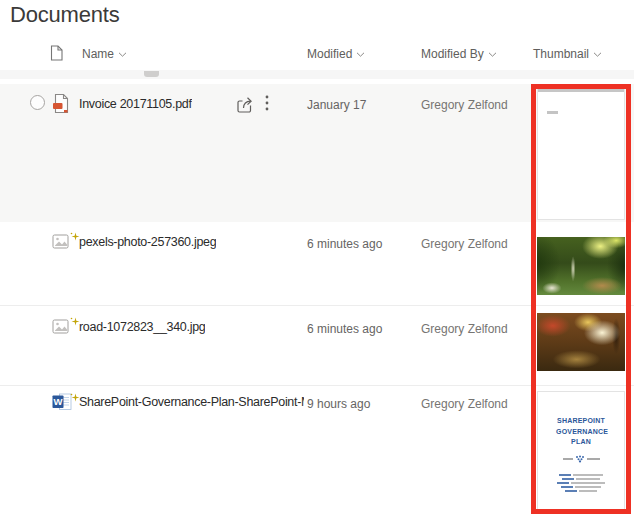 This screenshot has width=634, height=517. I want to click on file-type-column-icon, so click(56, 54).